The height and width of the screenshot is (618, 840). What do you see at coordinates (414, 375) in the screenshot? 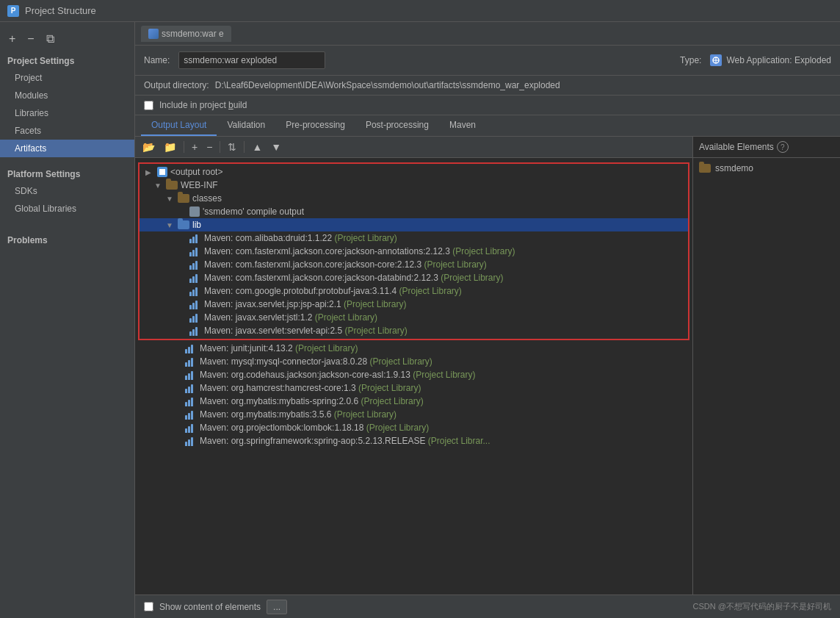
I see `tree-item: ▶ Maven: org.codehaus.jackson:jackson-co…` at bounding box center [414, 375].